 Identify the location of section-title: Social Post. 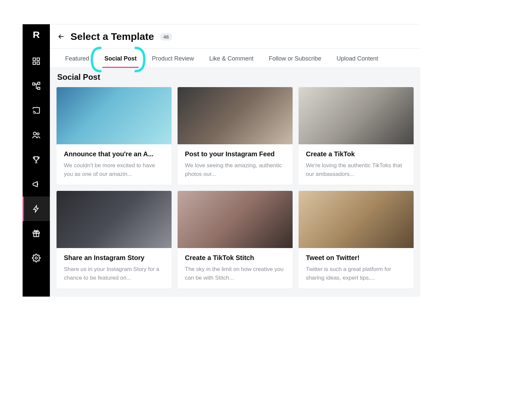
(235, 77).